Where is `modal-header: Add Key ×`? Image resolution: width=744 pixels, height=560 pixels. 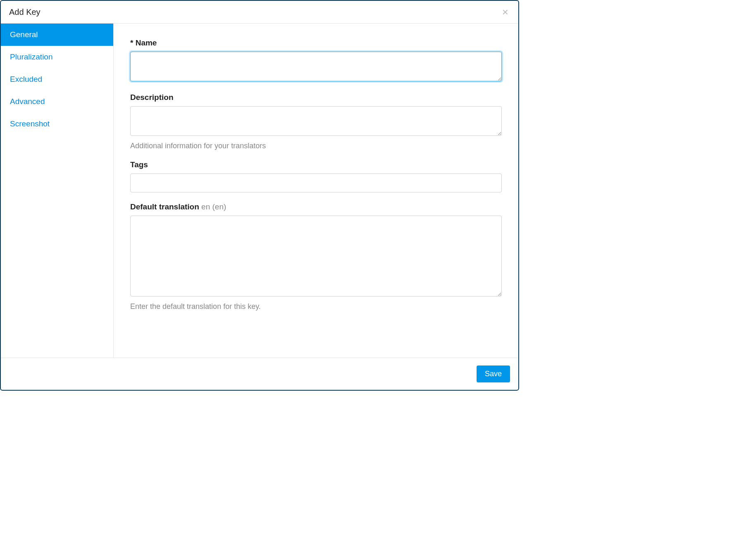 modal-header: Add Key × is located at coordinates (260, 12).